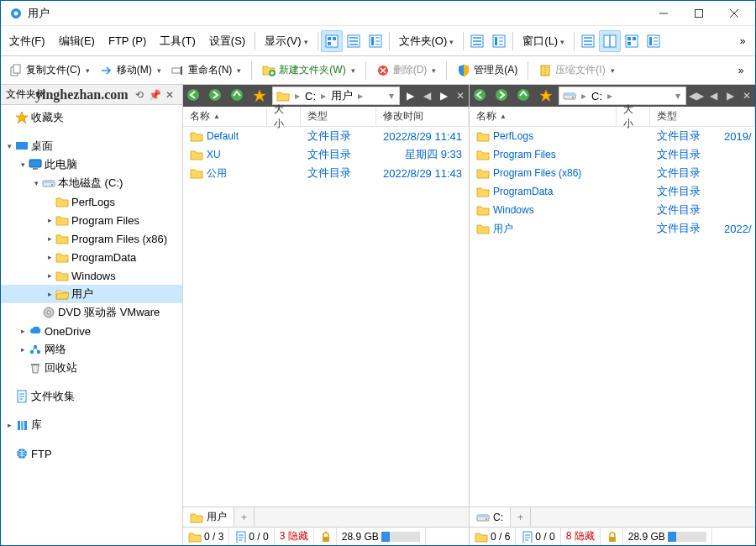 Image resolution: width=756 pixels, height=546 pixels. I want to click on rename-button: 重命名(N)▾, so click(207, 71).